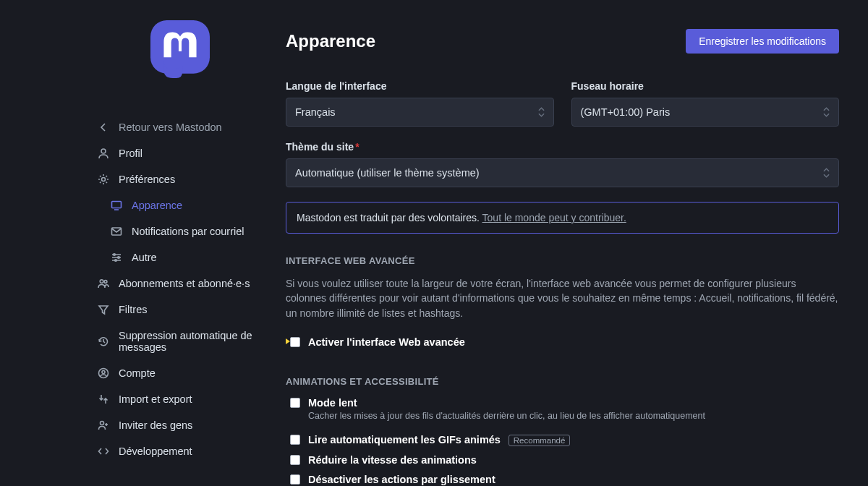  What do you see at coordinates (103, 127) in the screenshot?
I see `chevron-left-icon` at bounding box center [103, 127].